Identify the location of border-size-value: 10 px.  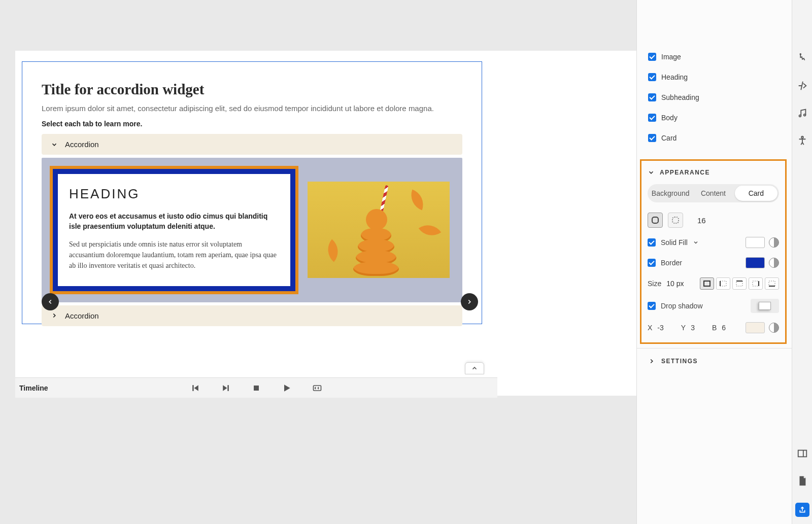
(675, 284).